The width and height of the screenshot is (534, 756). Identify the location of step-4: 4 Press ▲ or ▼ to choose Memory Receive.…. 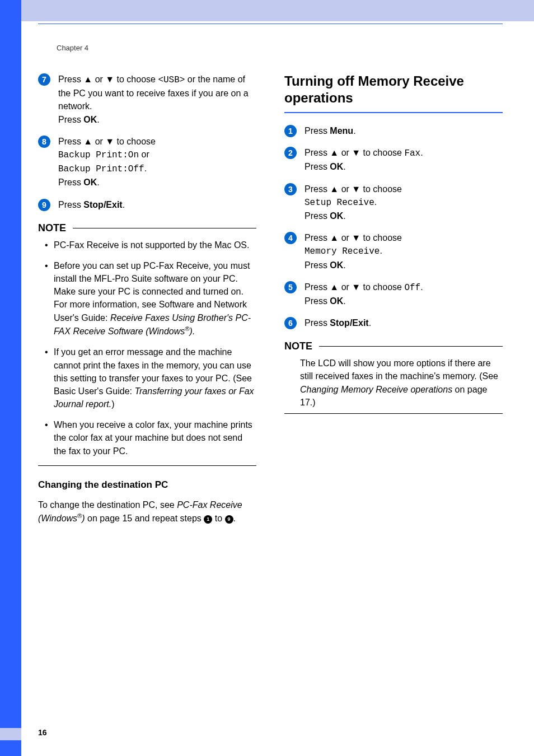
(394, 251).